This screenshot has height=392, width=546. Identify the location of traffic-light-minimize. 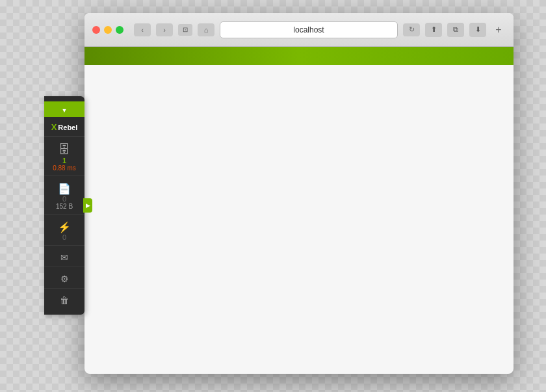
(108, 30).